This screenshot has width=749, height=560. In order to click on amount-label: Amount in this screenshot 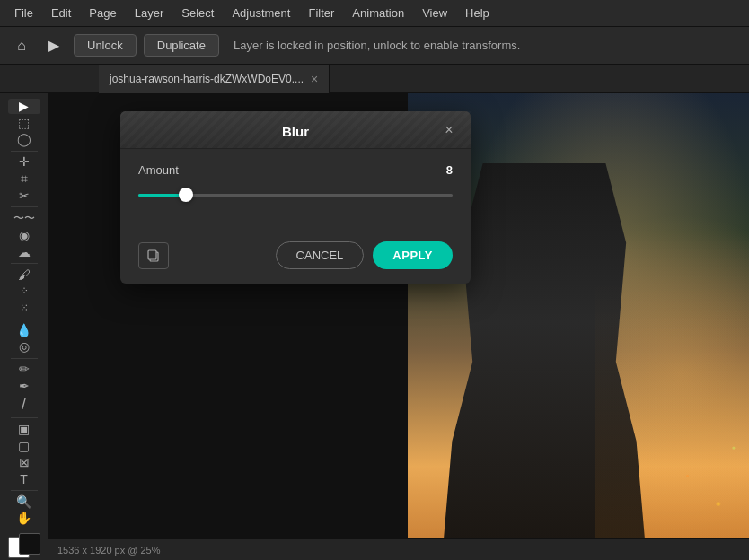, I will do `click(158, 171)`.